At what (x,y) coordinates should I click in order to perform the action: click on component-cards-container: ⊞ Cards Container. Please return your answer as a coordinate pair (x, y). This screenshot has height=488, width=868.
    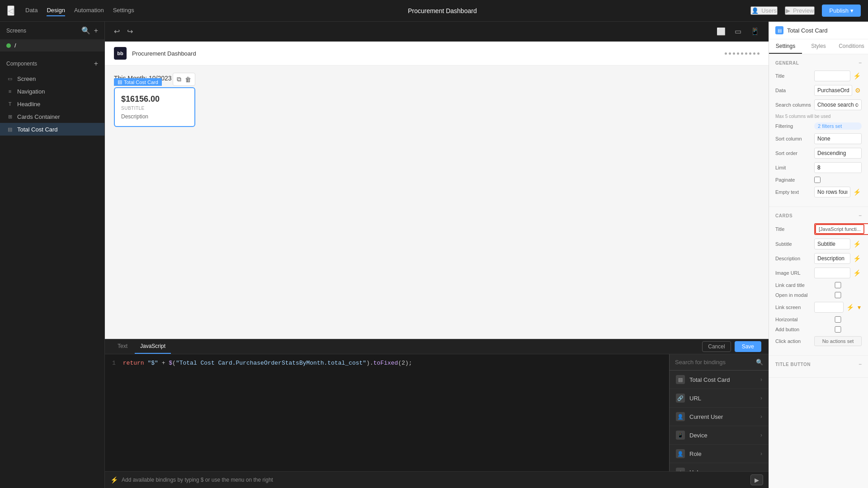
    Looking at the image, I should click on (52, 117).